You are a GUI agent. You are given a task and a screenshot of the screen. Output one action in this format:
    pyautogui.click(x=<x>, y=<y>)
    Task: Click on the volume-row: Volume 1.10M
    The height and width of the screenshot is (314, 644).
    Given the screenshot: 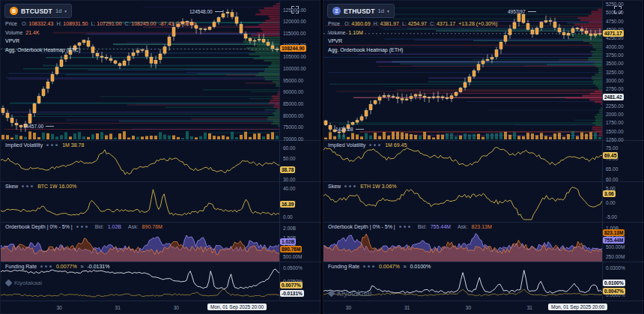 What is the action you would take?
    pyautogui.click(x=413, y=33)
    